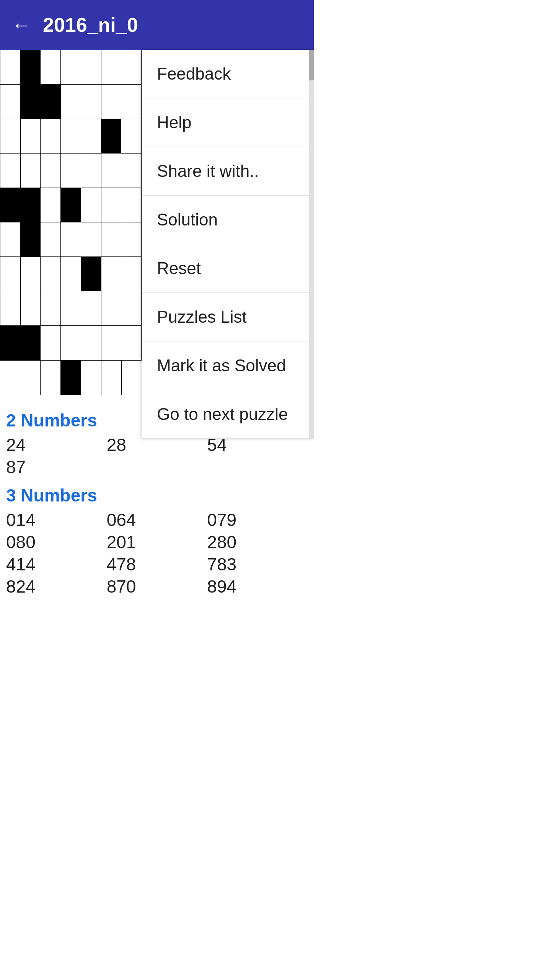 The image size is (551, 980). I want to click on three-numbers-row: 824870894, so click(157, 586).